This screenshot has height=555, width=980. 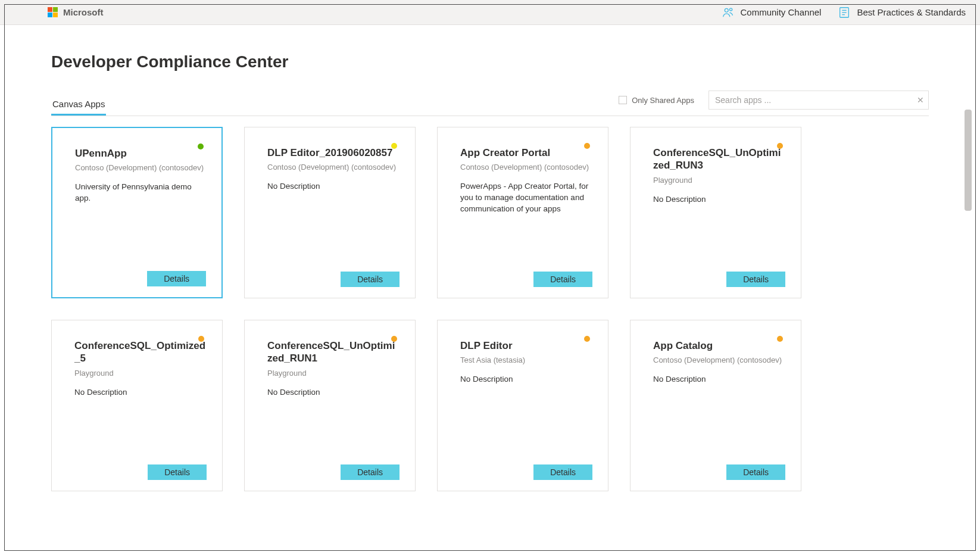 What do you see at coordinates (523, 213) in the screenshot?
I see `app-card: App Creator PortalContoso (Development) …` at bounding box center [523, 213].